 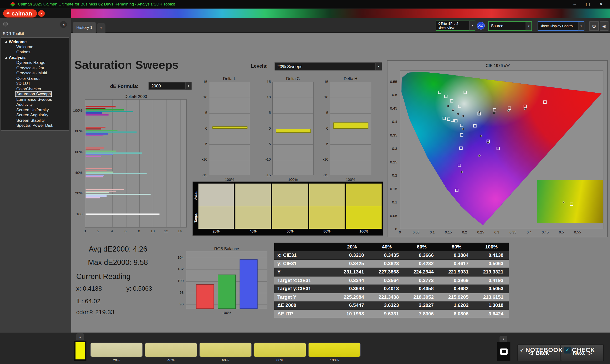 What do you see at coordinates (35, 126) in the screenshot?
I see `tree-item-spectral-power-dist: Spectral Power Dist.` at bounding box center [35, 126].